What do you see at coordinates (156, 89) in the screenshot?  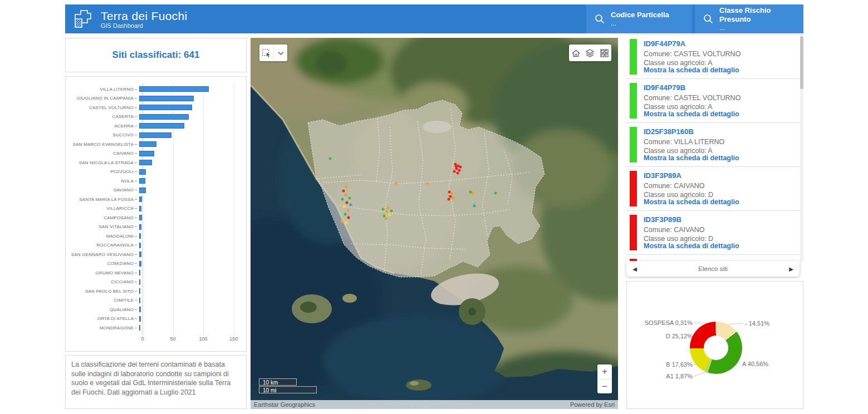 I see `bar-row: VILLA LITERNO` at bounding box center [156, 89].